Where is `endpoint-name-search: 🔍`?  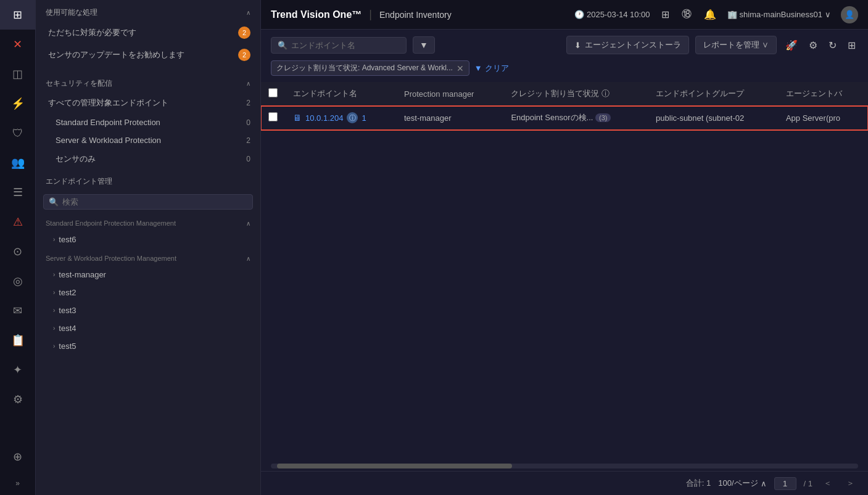 endpoint-name-search: 🔍 is located at coordinates (339, 46).